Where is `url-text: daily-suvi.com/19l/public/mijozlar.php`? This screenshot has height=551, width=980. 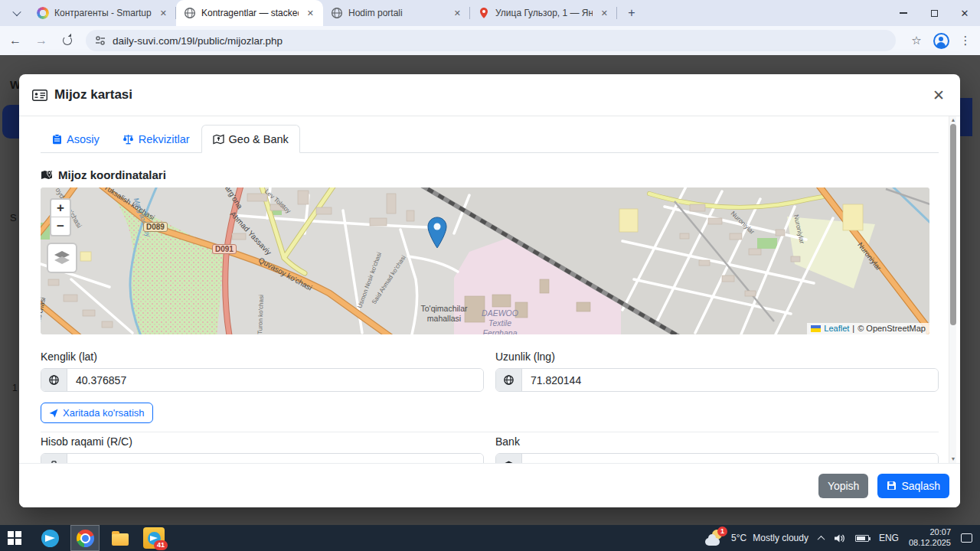
url-text: daily-suvi.com/19l/public/mijozlar.php is located at coordinates (198, 41).